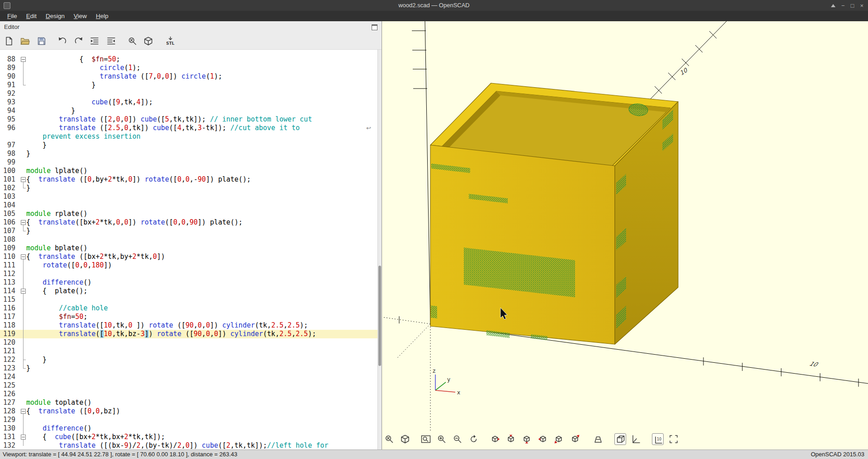 This screenshot has width=868, height=459. I want to click on code-line-99: 99, so click(189, 163).